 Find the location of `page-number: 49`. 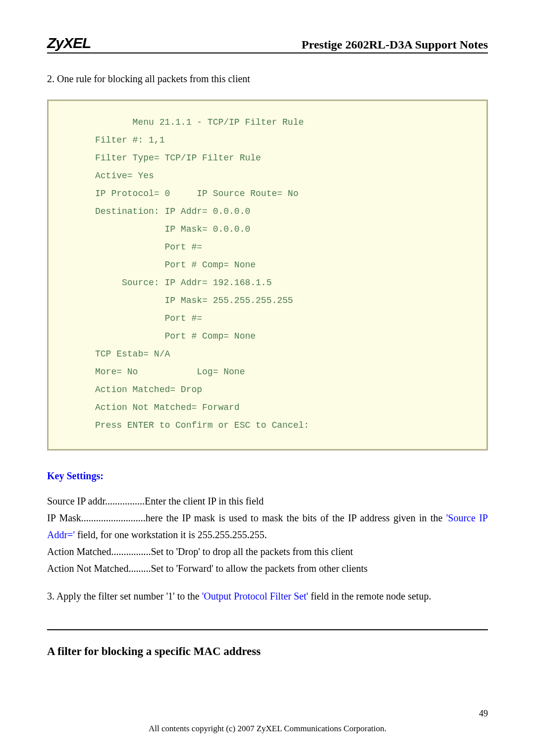

page-number: 49 is located at coordinates (483, 714).